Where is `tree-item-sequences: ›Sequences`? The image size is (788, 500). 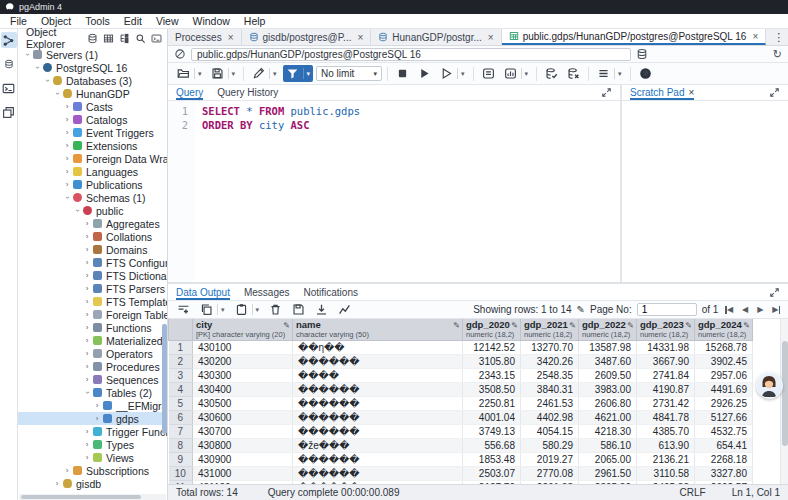
tree-item-sequences: ›Sequences is located at coordinates (92, 380).